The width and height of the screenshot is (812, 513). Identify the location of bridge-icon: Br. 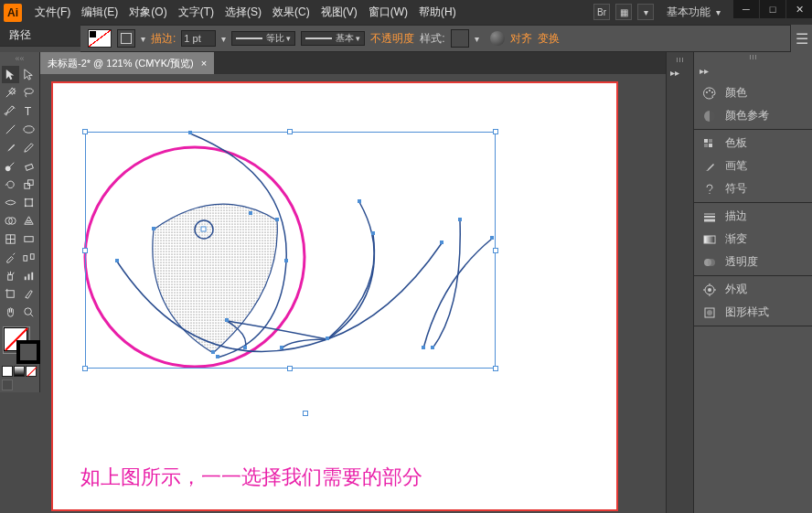
(602, 12).